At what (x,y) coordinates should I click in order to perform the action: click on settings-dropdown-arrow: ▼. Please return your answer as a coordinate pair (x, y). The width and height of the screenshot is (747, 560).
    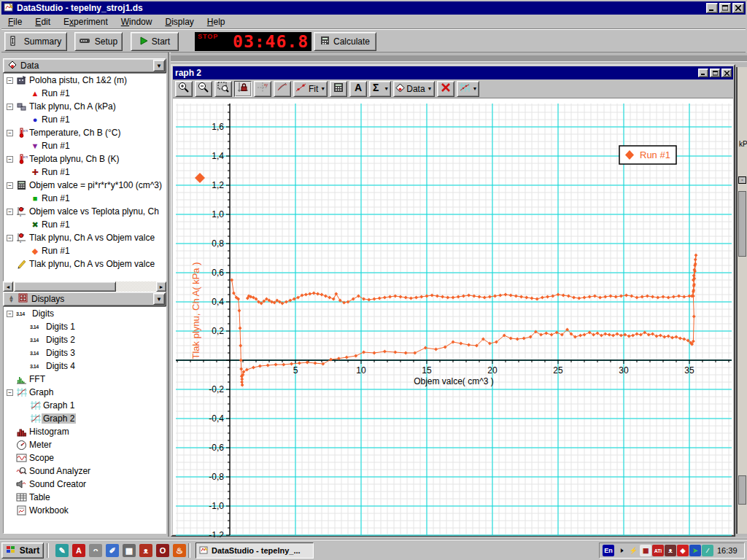
    Looking at the image, I should click on (476, 89).